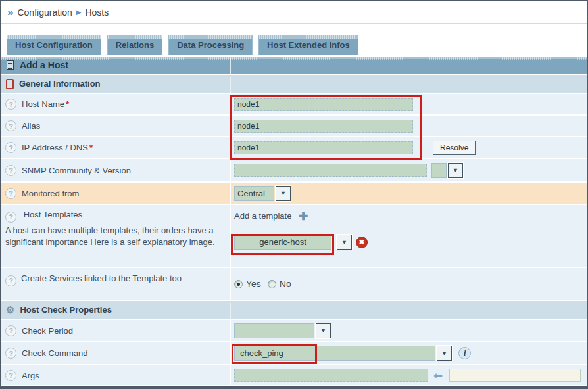 The width and height of the screenshot is (588, 389). I want to click on row-host-name: ? Host Name*, so click(294, 104).